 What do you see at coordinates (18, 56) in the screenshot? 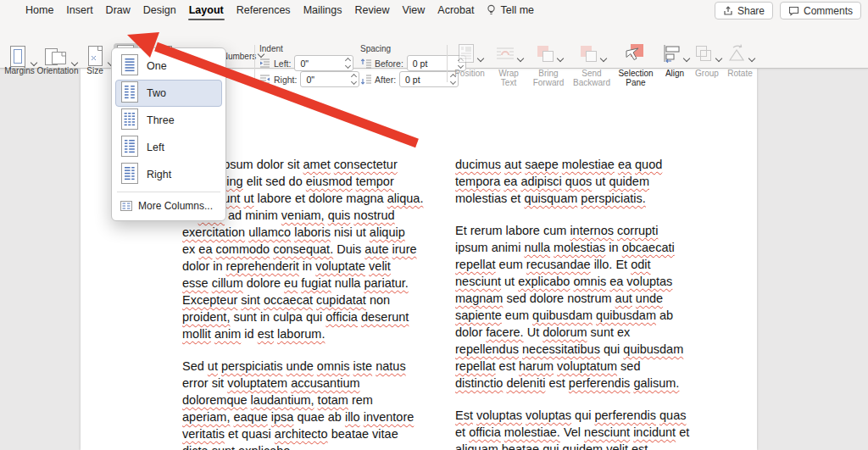
I see `margins-icon` at bounding box center [18, 56].